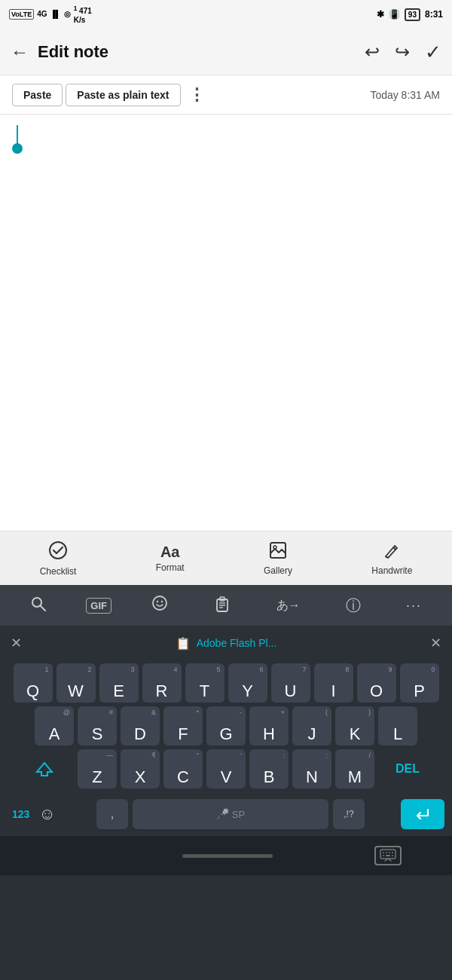  I want to click on app-bar-actions: ↩ ↪ ✓, so click(403, 52).